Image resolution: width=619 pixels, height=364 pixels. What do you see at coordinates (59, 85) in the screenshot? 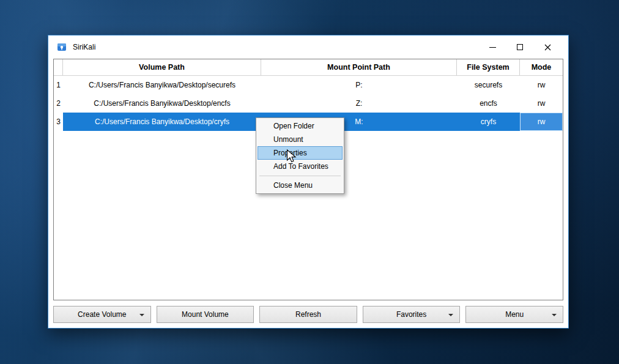
I see `row-number: 1` at bounding box center [59, 85].